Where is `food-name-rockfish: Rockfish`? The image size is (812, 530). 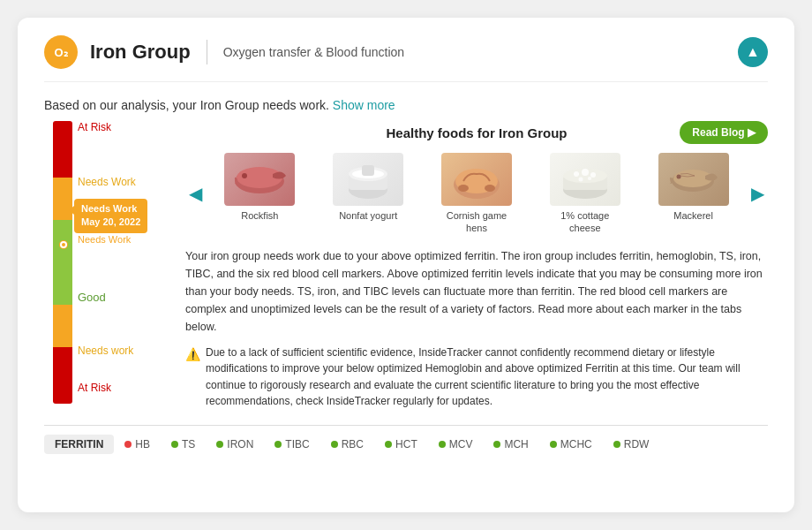
food-name-rockfish: Rockfish is located at coordinates (259, 216).